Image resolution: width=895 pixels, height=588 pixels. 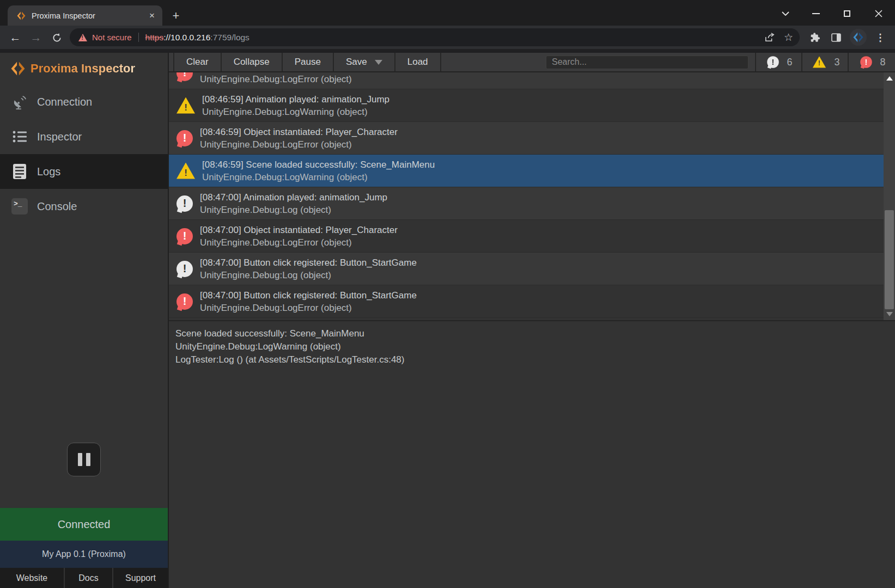 What do you see at coordinates (84, 102) in the screenshot?
I see `sidebar-item-connection: Connection` at bounding box center [84, 102].